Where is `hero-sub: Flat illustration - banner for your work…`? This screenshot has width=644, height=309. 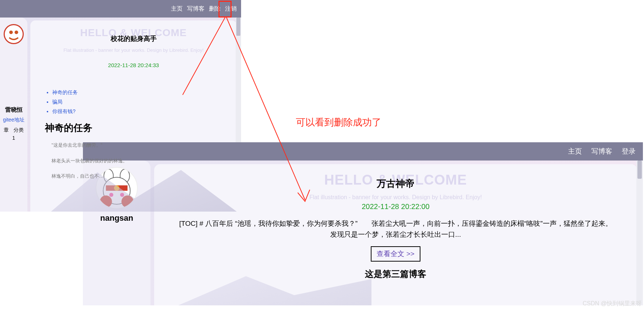 hero-sub: Flat illustration - banner for your work… is located at coordinates (134, 50).